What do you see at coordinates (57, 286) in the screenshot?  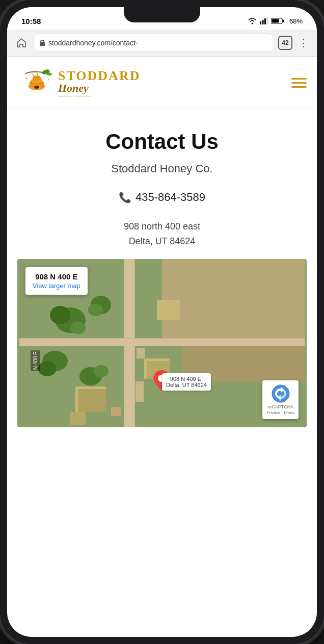 I see `view-larger-map-link: View larger map` at bounding box center [57, 286].